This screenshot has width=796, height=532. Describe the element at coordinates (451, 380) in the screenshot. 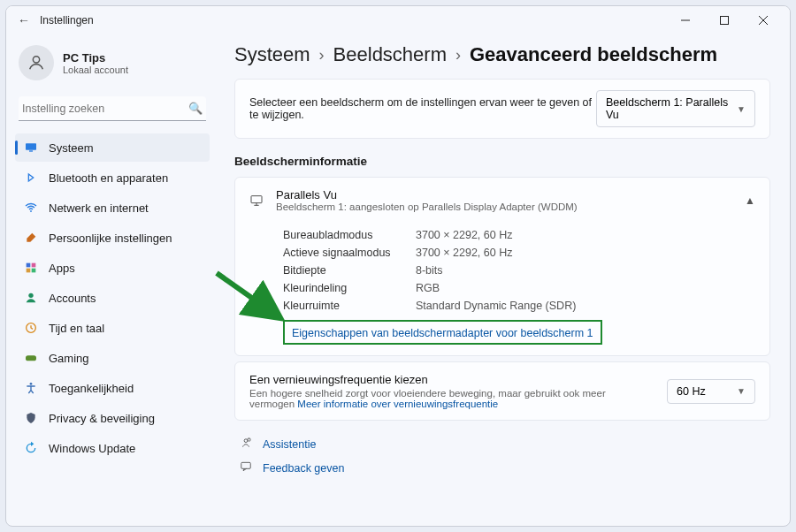

I see `refresh-heading: Een vernieuwingsfrequentie kiezen` at that location.